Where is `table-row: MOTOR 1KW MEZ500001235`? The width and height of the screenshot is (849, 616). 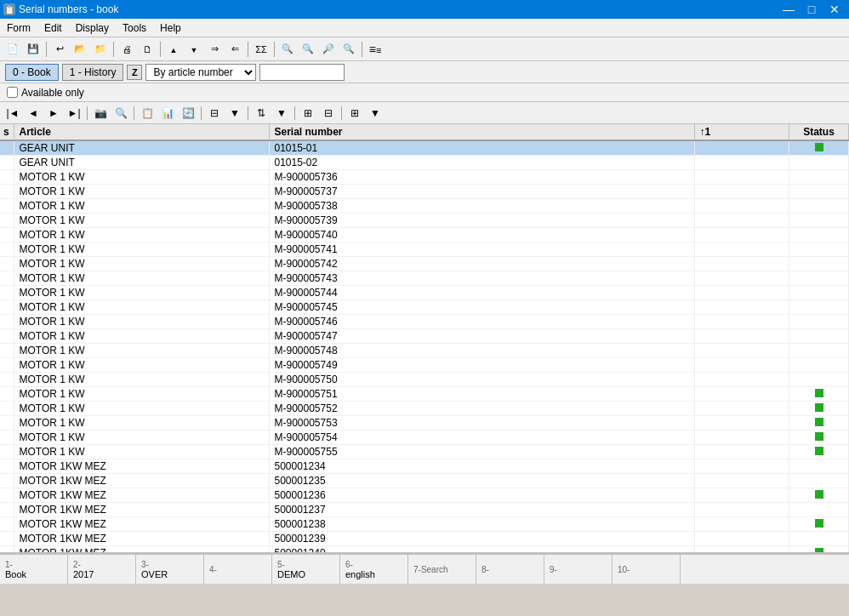
table-row: MOTOR 1KW MEZ500001235 is located at coordinates (424, 482).